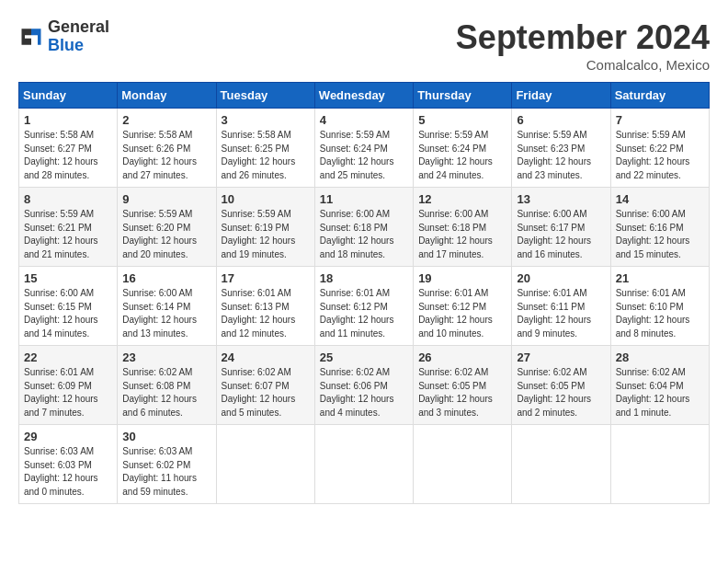  Describe the element at coordinates (265, 385) in the screenshot. I see `calendar-cell: 24 Sunrise: 6:02 AMSunset: 6:07 PMDaylig…` at that location.